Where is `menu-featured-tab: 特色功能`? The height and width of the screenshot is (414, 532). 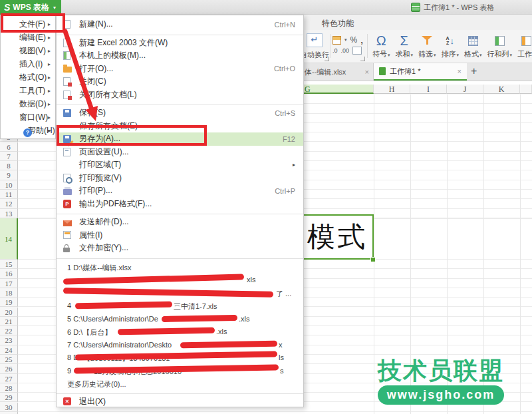
menu-featured-tab: 特色功能 is located at coordinates (338, 24).